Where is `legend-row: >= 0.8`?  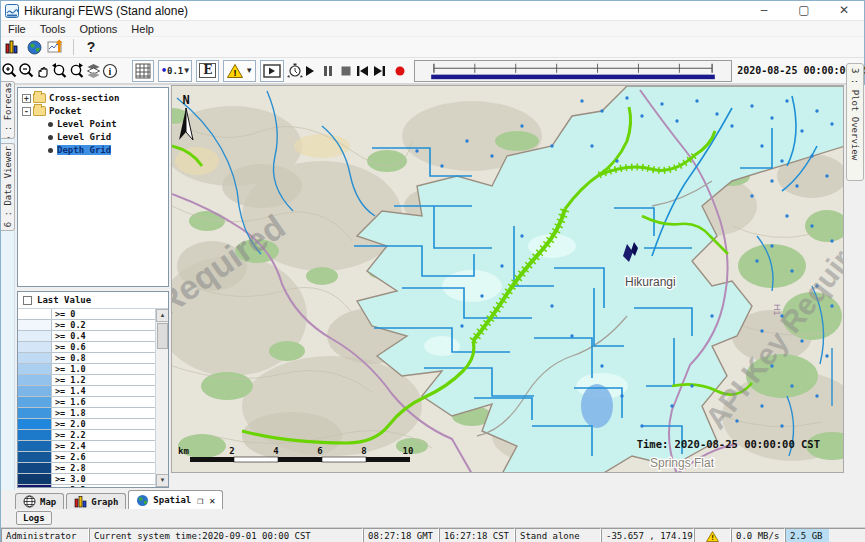
legend-row: >= 0.8 is located at coordinates (86, 358).